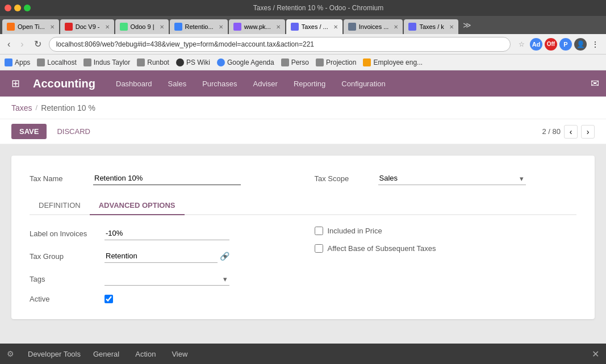  I want to click on tab-close-4: ✕, so click(278, 27).